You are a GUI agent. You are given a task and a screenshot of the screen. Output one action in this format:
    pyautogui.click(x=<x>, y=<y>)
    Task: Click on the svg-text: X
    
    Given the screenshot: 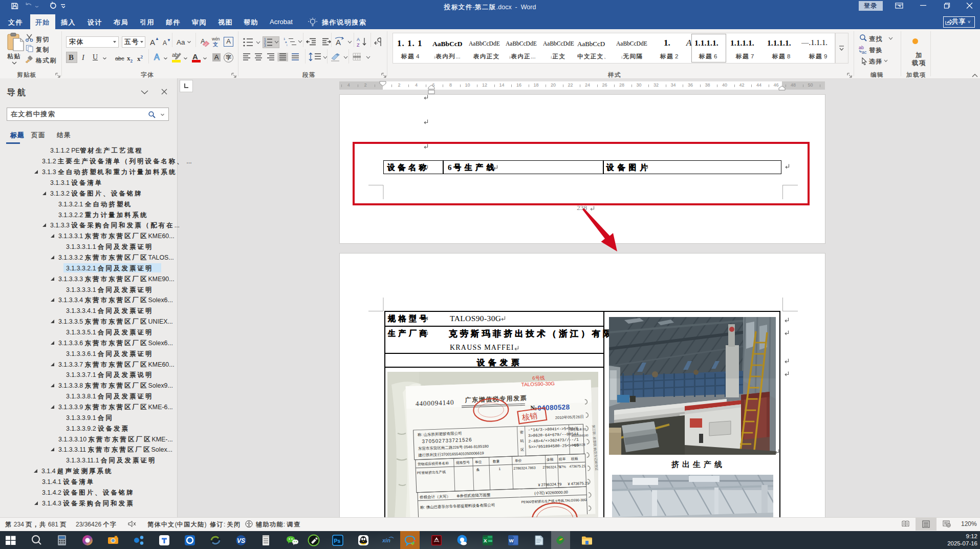 What is the action you would take?
    pyautogui.click(x=485, y=541)
    